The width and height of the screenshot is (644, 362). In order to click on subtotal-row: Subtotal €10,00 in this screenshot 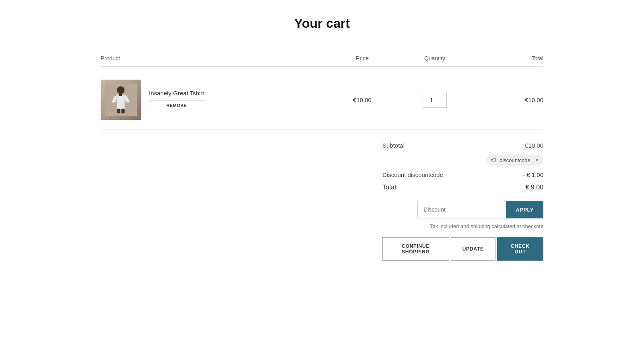, I will do `click(463, 146)`.